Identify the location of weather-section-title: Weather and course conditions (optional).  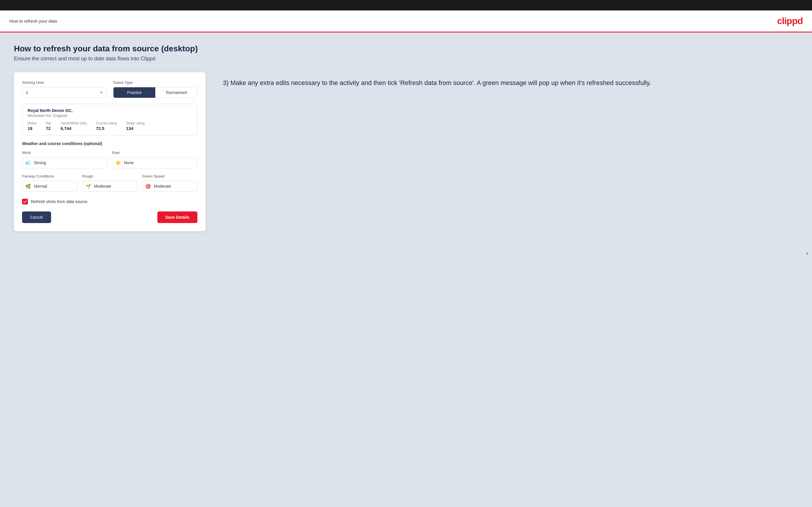
(110, 144).